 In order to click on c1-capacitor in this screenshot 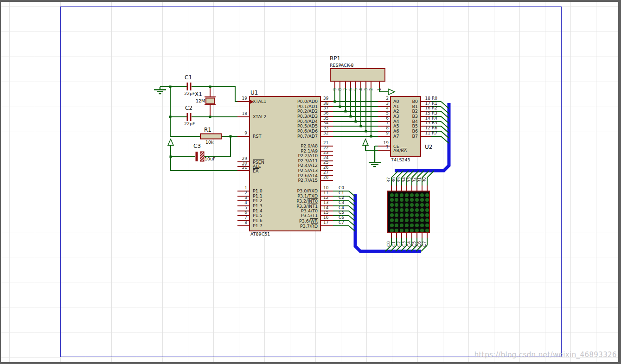, I will do `click(189, 86)`.